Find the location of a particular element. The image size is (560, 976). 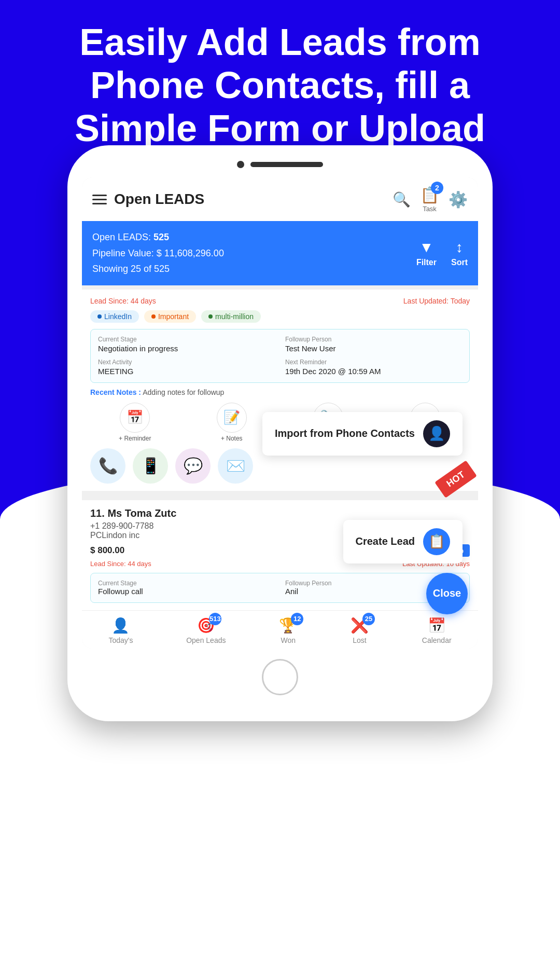

tag-important: Important is located at coordinates (170, 317).